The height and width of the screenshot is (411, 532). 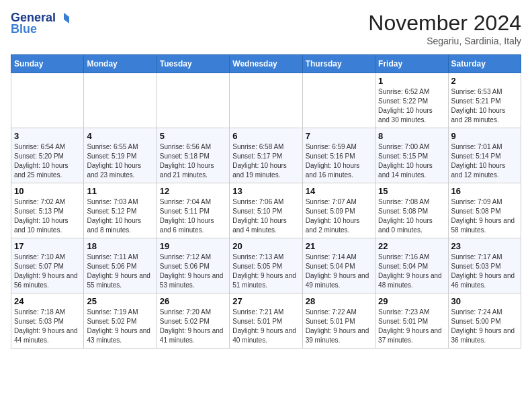 I want to click on calendar-cell: 13Sunrise: 7:06 AM Sunset: 5:10 PM Dayli…, so click(x=266, y=211).